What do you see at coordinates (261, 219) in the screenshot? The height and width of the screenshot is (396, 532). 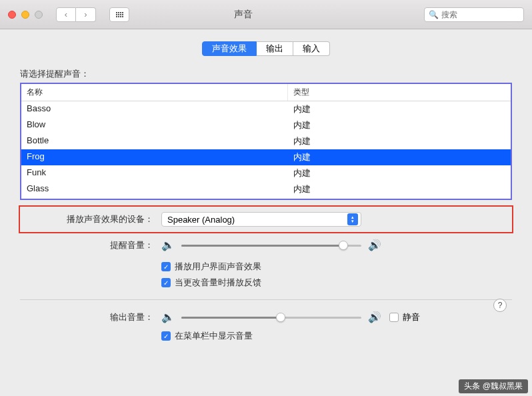 I see `device-select: Speaker (Analog) ▴▾` at bounding box center [261, 219].